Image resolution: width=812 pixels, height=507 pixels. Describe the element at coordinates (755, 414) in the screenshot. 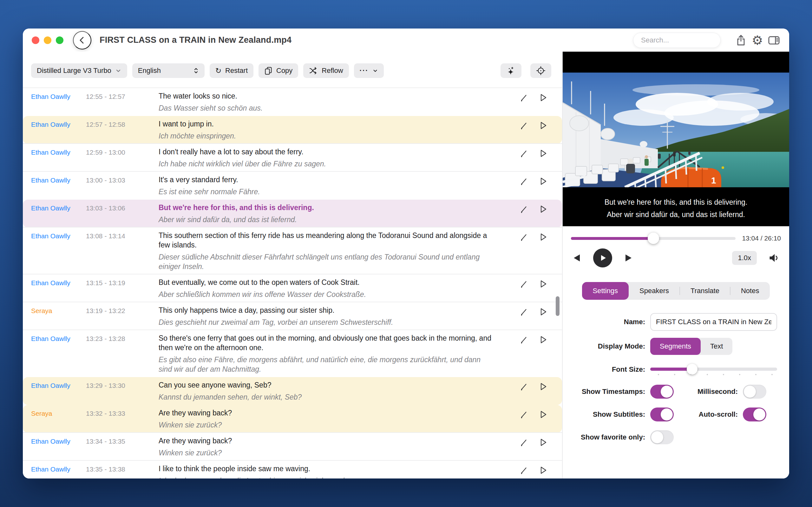

I see `toggle-auto-scroll` at that location.